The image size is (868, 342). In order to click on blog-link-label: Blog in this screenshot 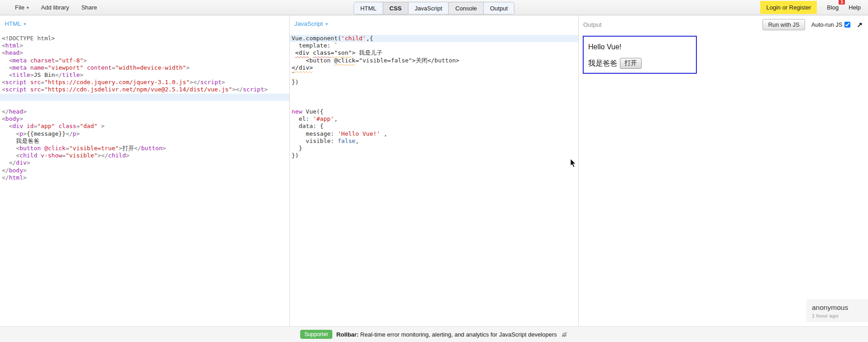, I will do `click(833, 7)`.